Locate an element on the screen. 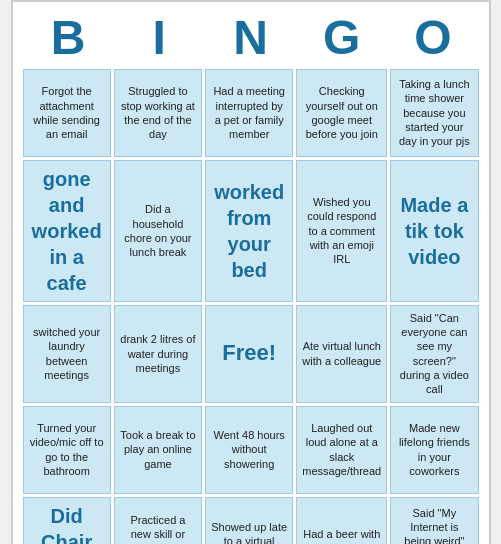 This screenshot has width=501, height=544. bingo-cell-9: Made a tik tok video is located at coordinates (434, 231).